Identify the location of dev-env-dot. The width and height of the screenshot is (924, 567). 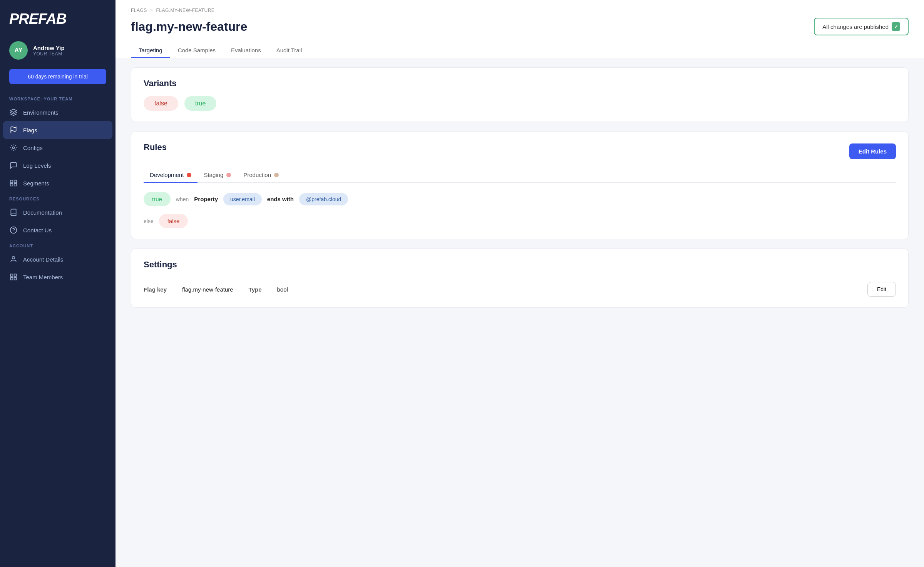
(189, 175).